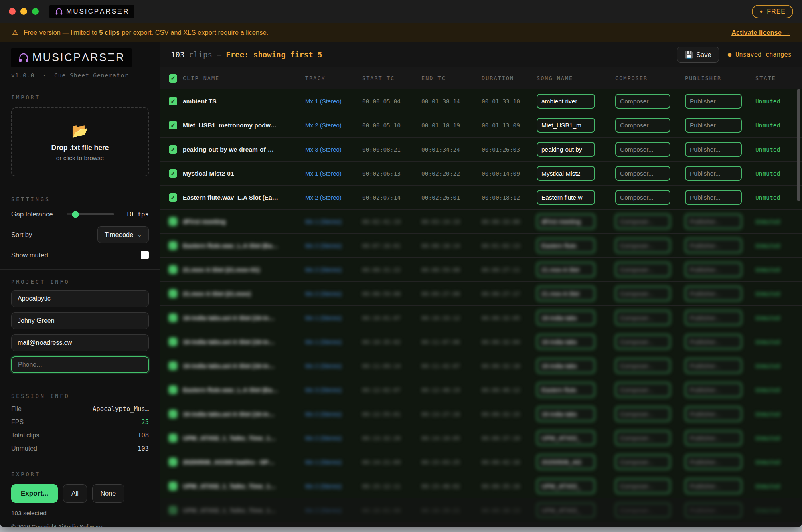 This screenshot has width=802, height=532. What do you see at coordinates (145, 255) in the screenshot?
I see `show-muted-checkbox` at bounding box center [145, 255].